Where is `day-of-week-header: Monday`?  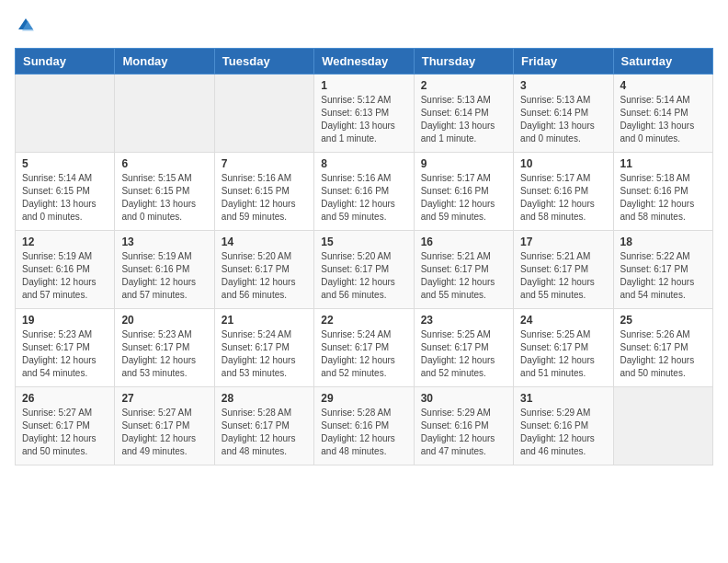
day-of-week-header: Monday is located at coordinates (165, 62).